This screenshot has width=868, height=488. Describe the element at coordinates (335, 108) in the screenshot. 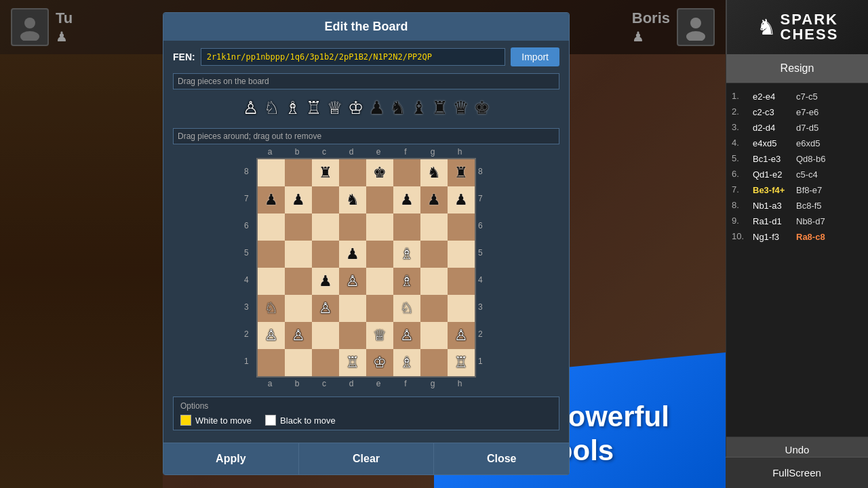

I see `white-queen-piece: ♕` at that location.